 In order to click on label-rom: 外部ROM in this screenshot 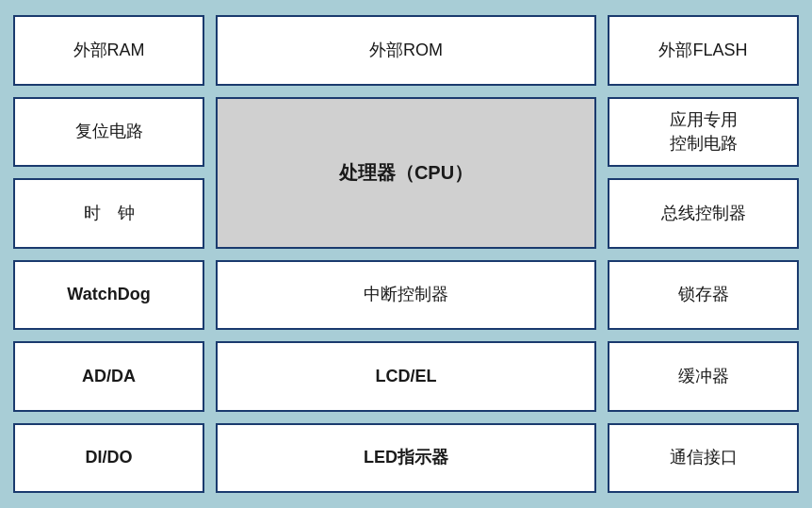, I will do `click(406, 51)`.